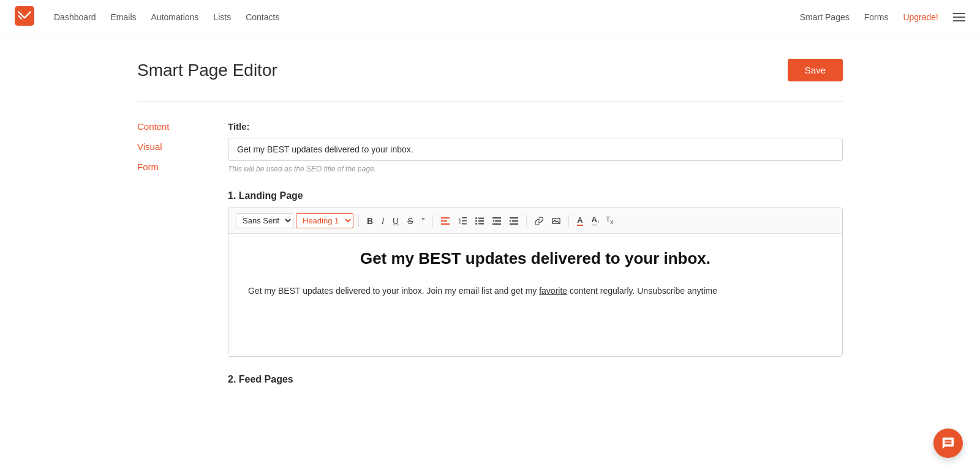  Describe the element at coordinates (539, 221) in the screenshot. I see `link-button` at that location.